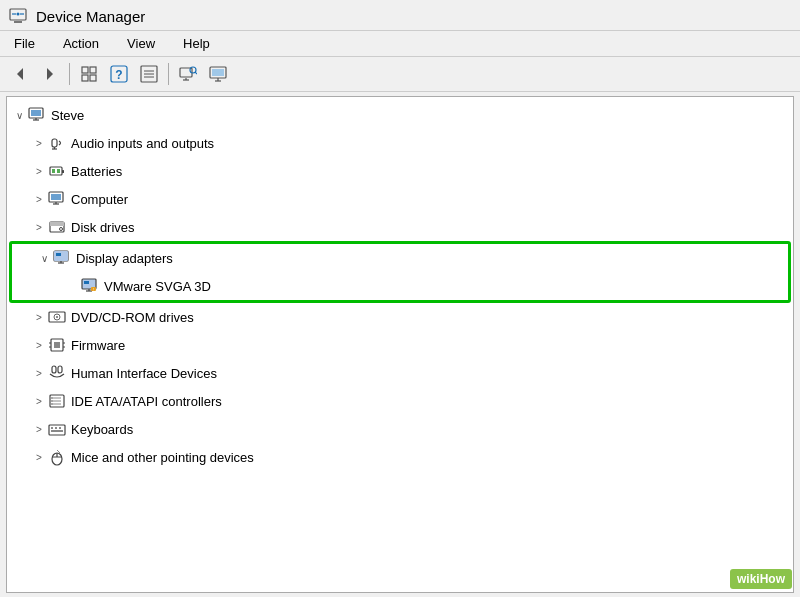 The height and width of the screenshot is (597, 800). I want to click on diskdrives-label: Disk drives, so click(103, 228).